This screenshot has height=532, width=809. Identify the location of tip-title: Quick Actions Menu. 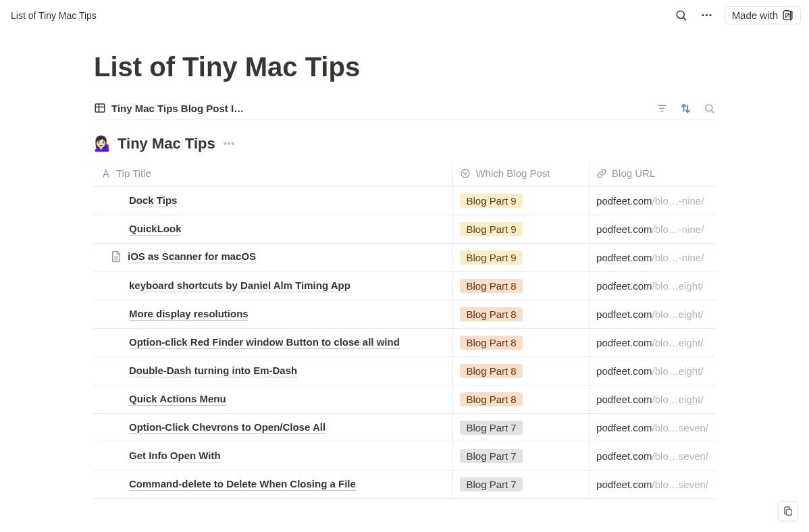
(178, 400).